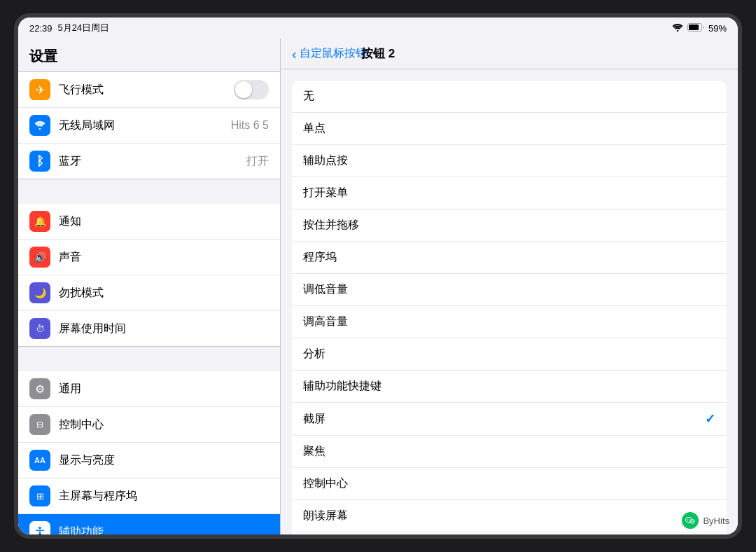  Describe the element at coordinates (149, 329) in the screenshot. I see `sidebar-item-screentime: ⏱ 屏幕使用时间` at that location.